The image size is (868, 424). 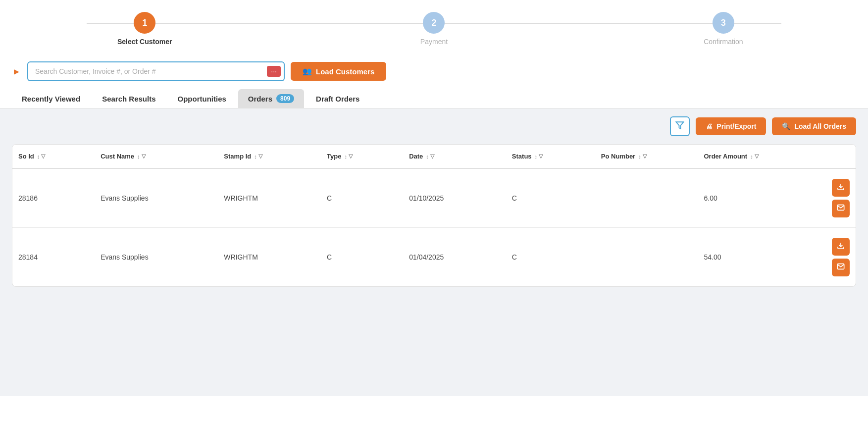 I want to click on search-input, so click(x=156, y=71).